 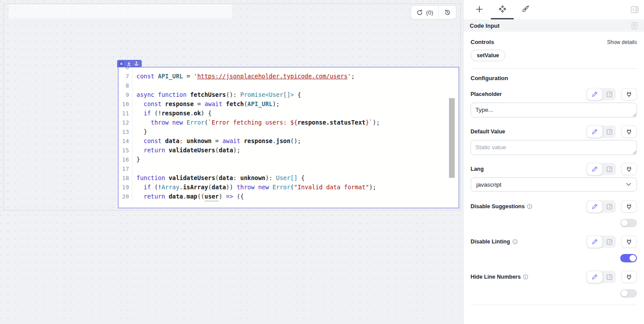 What do you see at coordinates (125, 95) in the screenshot?
I see `line-number: 9` at bounding box center [125, 95].